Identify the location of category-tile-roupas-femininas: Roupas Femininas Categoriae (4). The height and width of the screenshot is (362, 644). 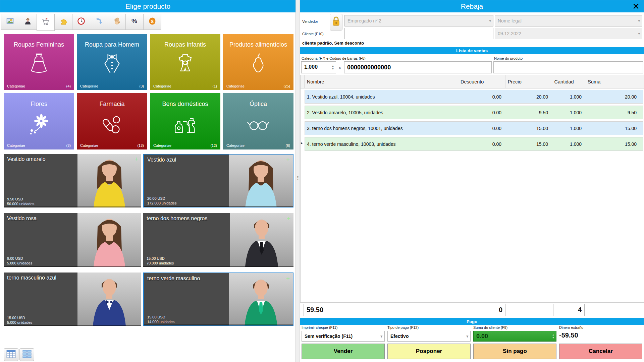
(39, 62).